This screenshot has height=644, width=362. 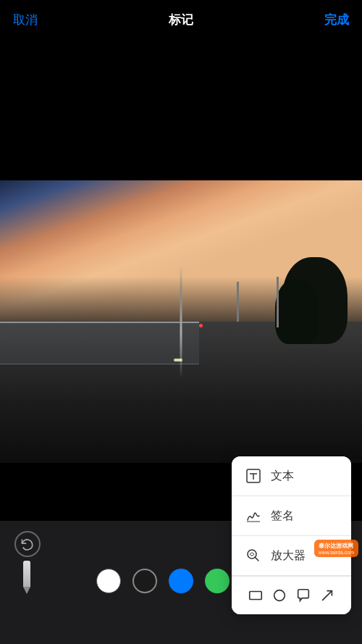 I want to click on circle-shape-button, so click(x=279, y=595).